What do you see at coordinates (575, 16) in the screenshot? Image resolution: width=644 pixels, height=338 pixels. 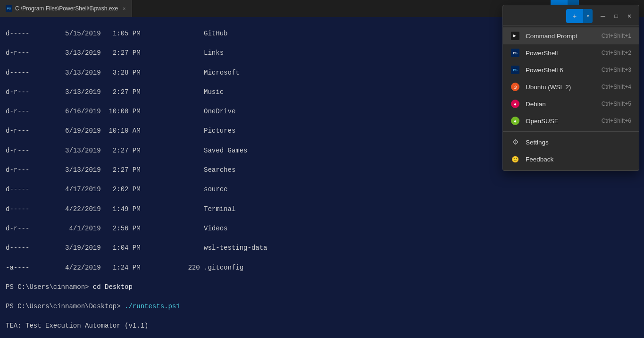 I see `dropdown-new-tab-button: +` at bounding box center [575, 16].